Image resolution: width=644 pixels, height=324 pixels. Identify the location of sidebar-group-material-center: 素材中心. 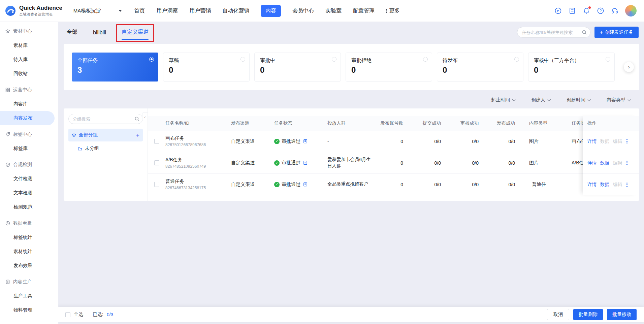
(29, 31).